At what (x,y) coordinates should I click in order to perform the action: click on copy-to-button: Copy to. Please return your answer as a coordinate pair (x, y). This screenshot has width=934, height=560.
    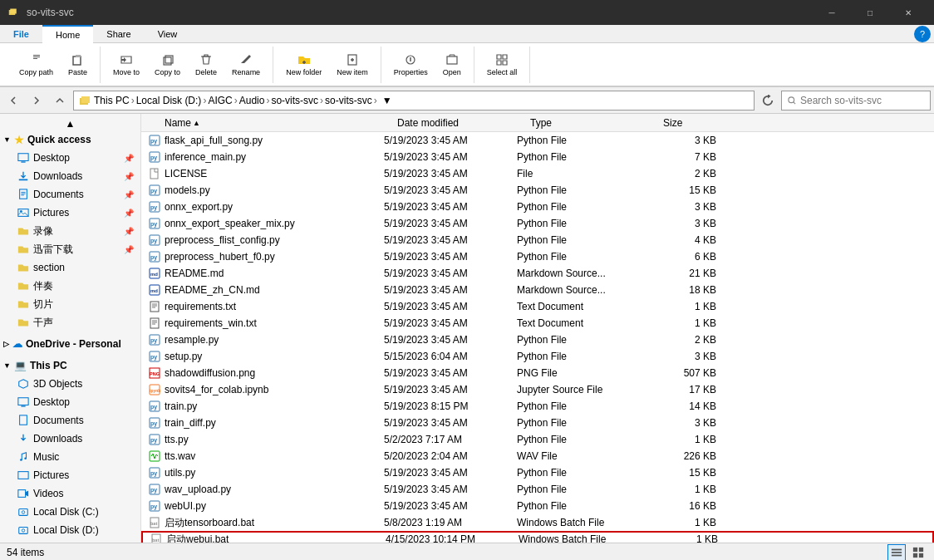
    Looking at the image, I should click on (168, 65).